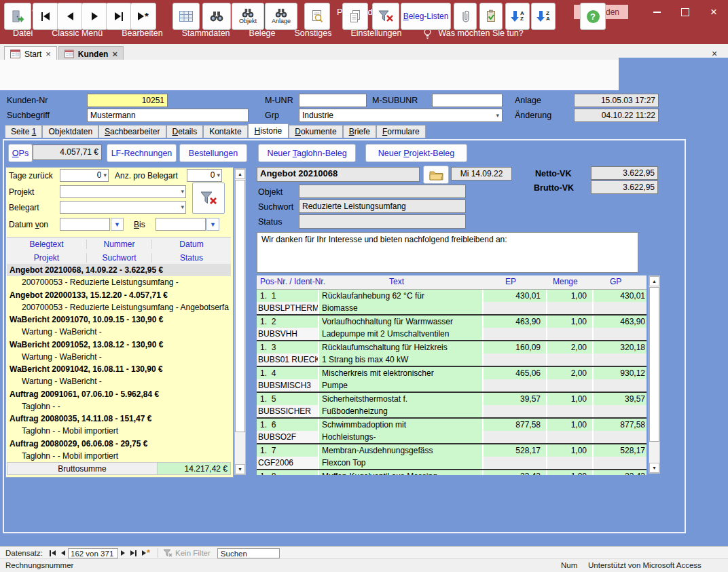 This screenshot has width=728, height=572. What do you see at coordinates (248, 16) in the screenshot?
I see `search-objekt-button: Objekt` at bounding box center [248, 16].